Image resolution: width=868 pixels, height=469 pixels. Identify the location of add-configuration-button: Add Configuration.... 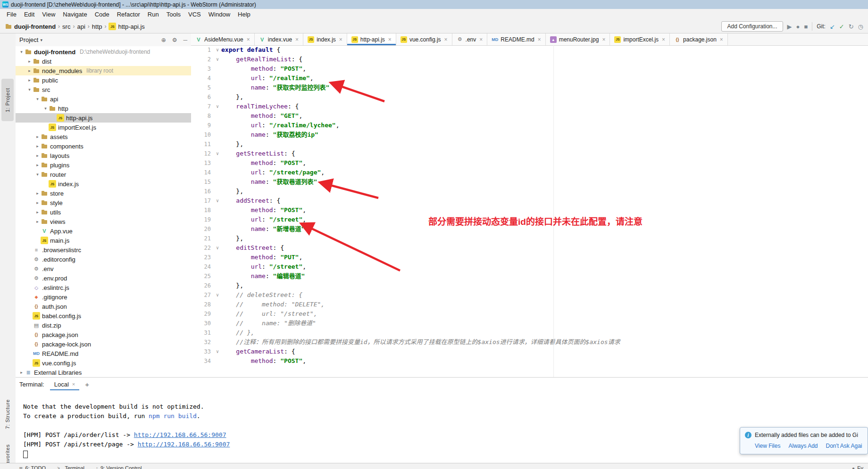
(752, 26).